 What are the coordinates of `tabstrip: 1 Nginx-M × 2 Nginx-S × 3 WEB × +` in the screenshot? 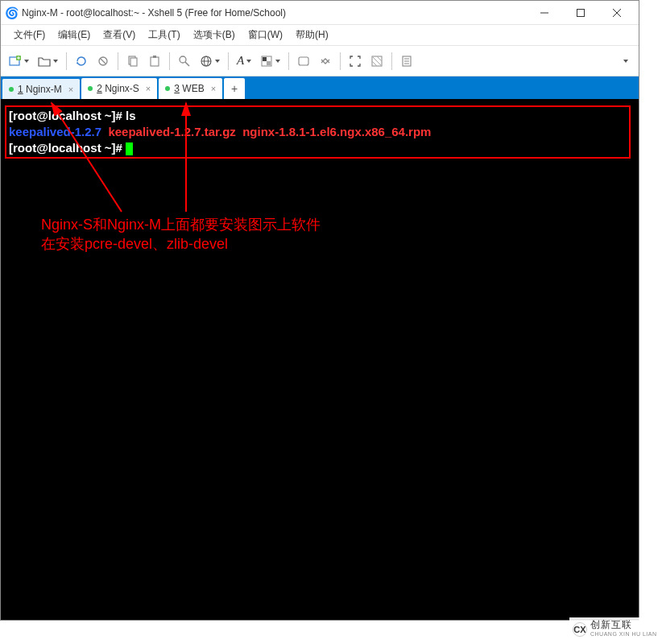 It's located at (320, 88).